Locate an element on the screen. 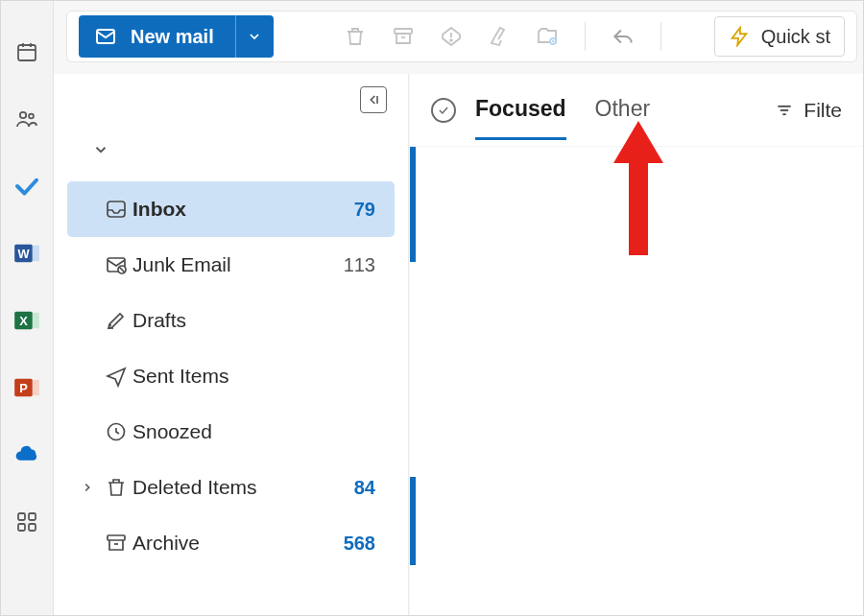  reply-icon is located at coordinates (623, 36).